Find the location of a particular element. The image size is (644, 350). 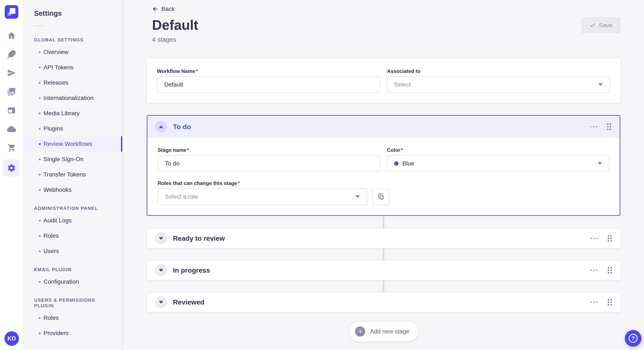

sidebar-item-up-roles: Roles is located at coordinates (73, 318).